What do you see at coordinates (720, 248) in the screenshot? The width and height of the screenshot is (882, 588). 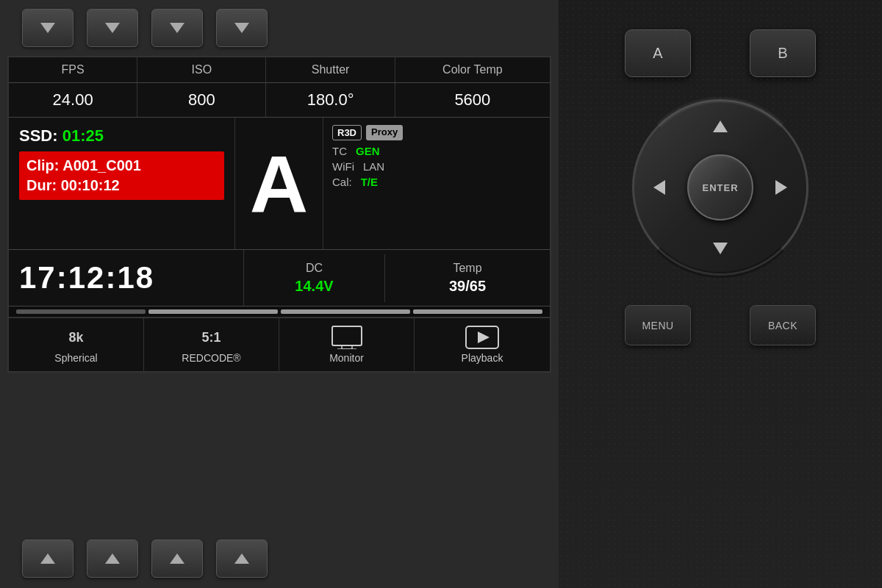 I see `dpad-down-arrow` at bounding box center [720, 248].